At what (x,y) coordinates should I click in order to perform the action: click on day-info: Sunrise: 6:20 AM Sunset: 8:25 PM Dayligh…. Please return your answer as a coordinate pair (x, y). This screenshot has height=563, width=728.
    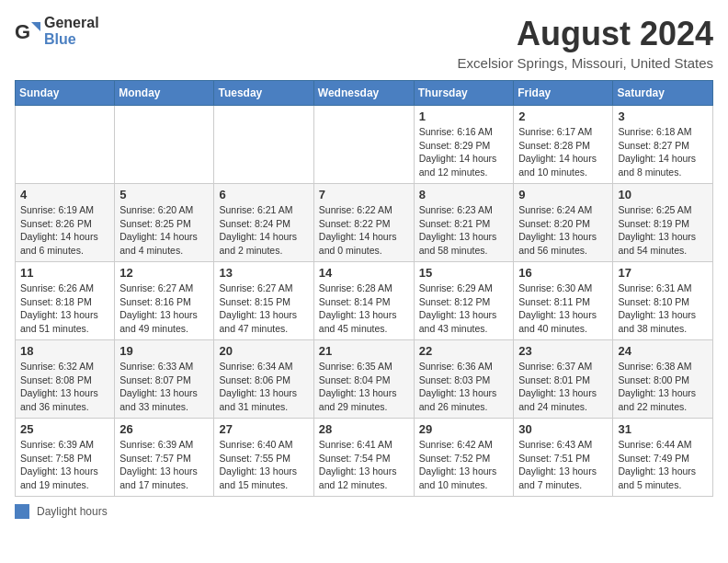
    Looking at the image, I should click on (164, 230).